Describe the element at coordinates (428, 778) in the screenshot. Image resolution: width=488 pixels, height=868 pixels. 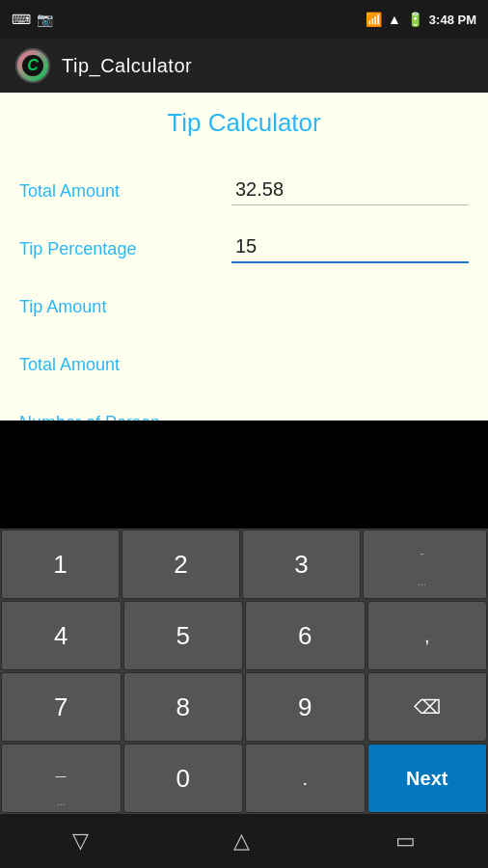
I see `next-button: Next` at that location.